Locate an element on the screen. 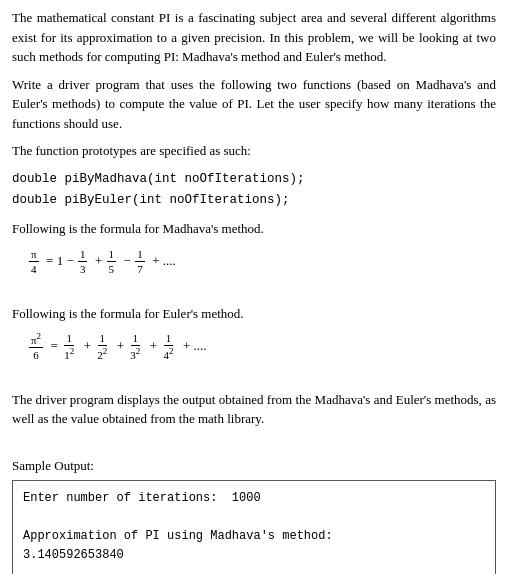 Image resolution: width=508 pixels, height=574 pixels. prototypes-label: The function prototypes are specified as… is located at coordinates (254, 151).